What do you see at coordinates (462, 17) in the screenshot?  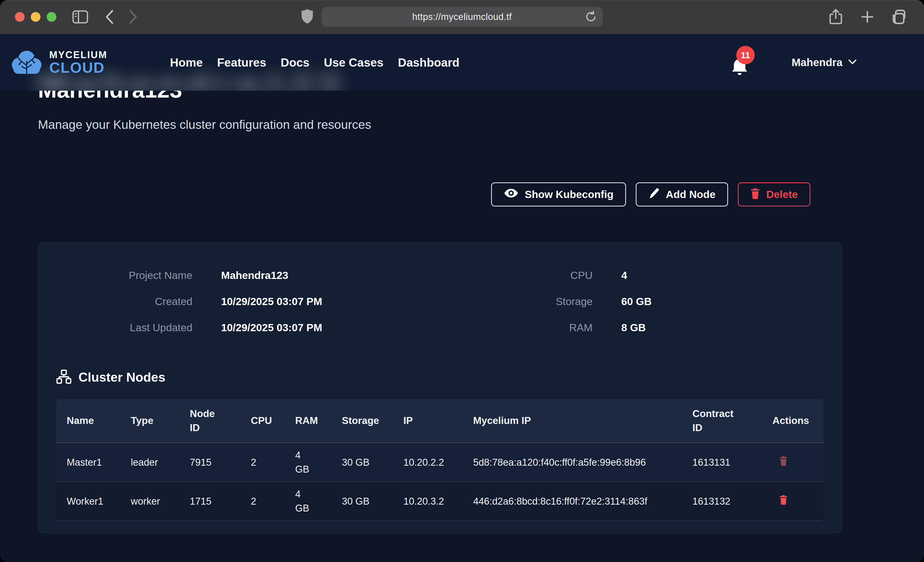 I see `url-text: https://myceliumcloud.tf` at bounding box center [462, 17].